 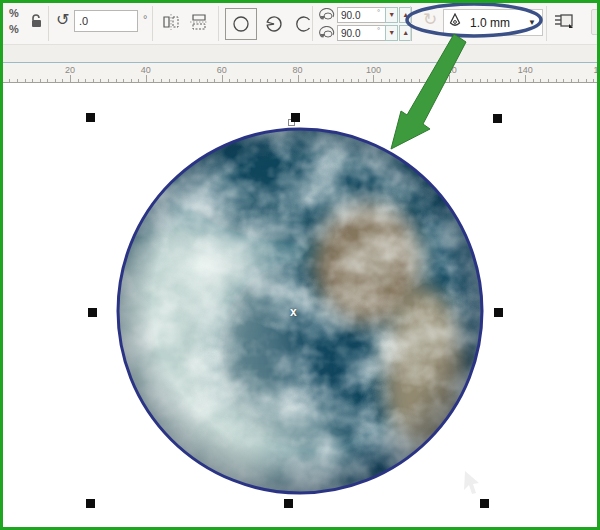 I want to click on ruler-label: 100, so click(x=374, y=70).